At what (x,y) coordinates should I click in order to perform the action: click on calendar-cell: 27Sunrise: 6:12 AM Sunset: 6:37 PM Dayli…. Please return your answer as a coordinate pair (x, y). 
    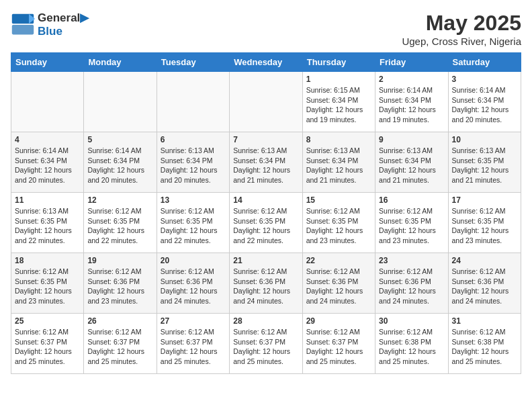
    Looking at the image, I should click on (193, 344).